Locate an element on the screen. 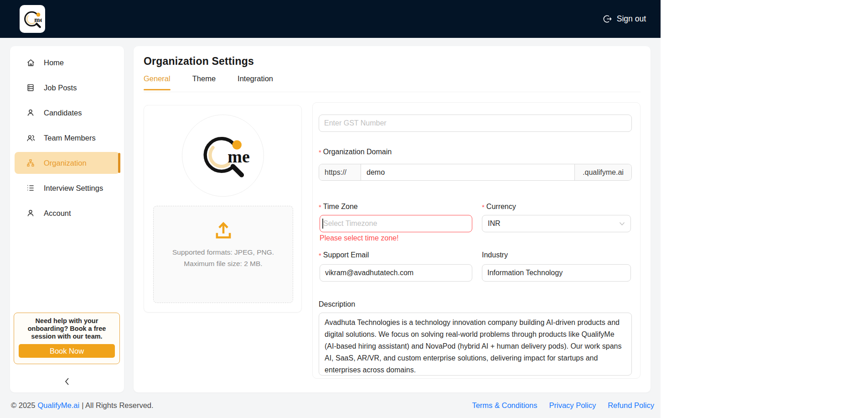 Image resolution: width=868 pixels, height=418 pixels. sidebar-item-label: Job Posts is located at coordinates (60, 88).